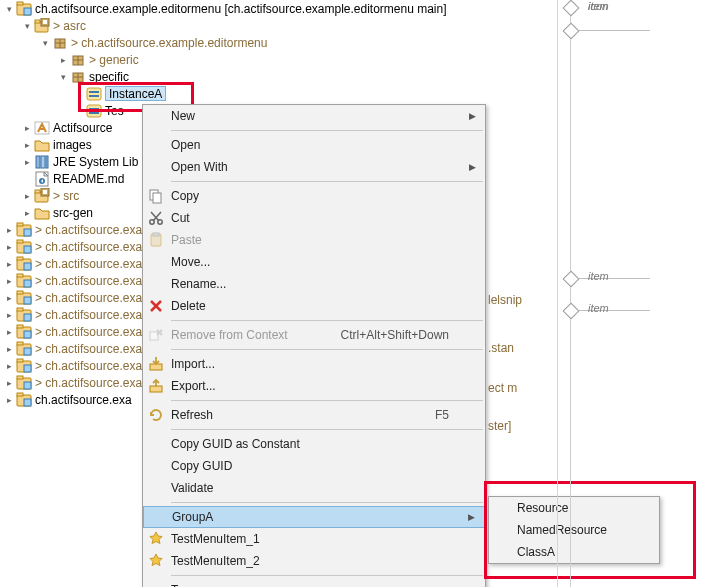  What do you see at coordinates (280, 42) in the screenshot?
I see `tree-row: ▾ > ch.actifsource.example.editormenu` at bounding box center [280, 42].